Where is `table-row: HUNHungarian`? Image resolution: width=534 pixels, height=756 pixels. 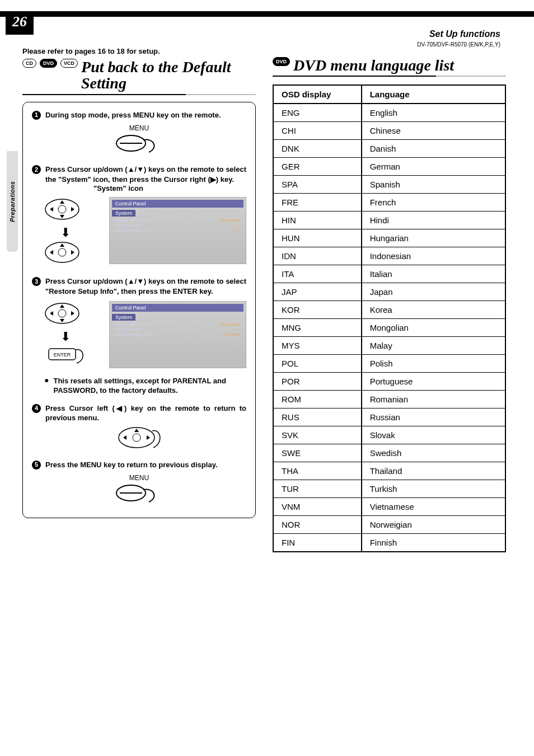
table-row: HUNHungarian is located at coordinates (390, 238).